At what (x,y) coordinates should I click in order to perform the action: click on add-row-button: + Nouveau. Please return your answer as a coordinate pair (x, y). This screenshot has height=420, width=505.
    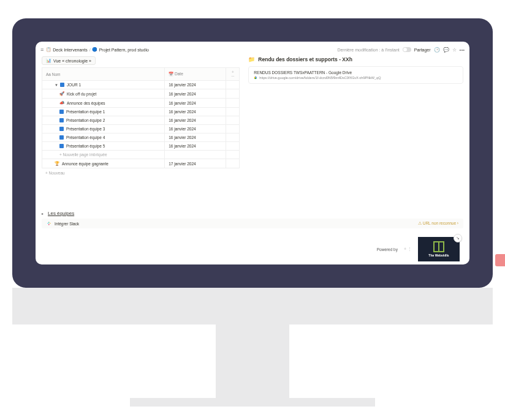
    Looking at the image, I should click on (141, 173).